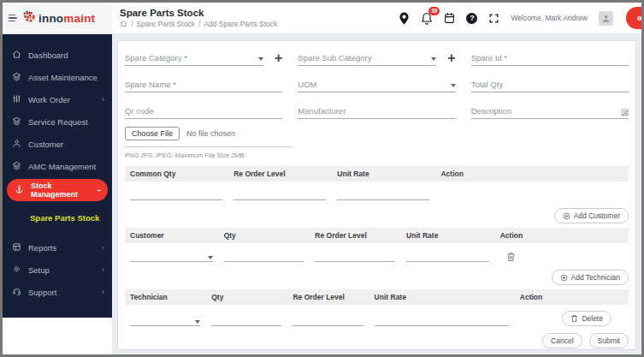 The height and width of the screenshot is (357, 644). Describe the element at coordinates (606, 19) in the screenshot. I see `user-avatar` at that location.